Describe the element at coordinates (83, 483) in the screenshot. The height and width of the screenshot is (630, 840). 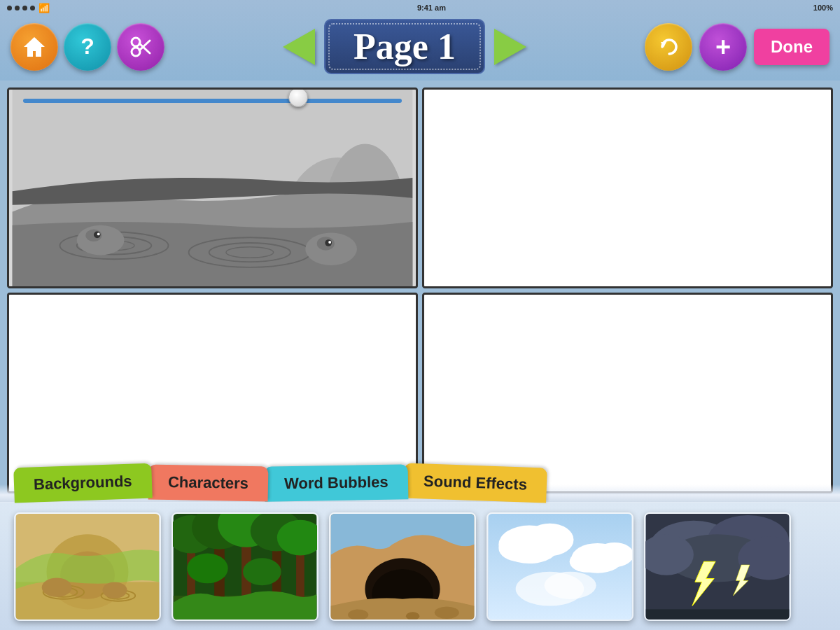
I see `tab-backgrounds: Backgrounds` at that location.